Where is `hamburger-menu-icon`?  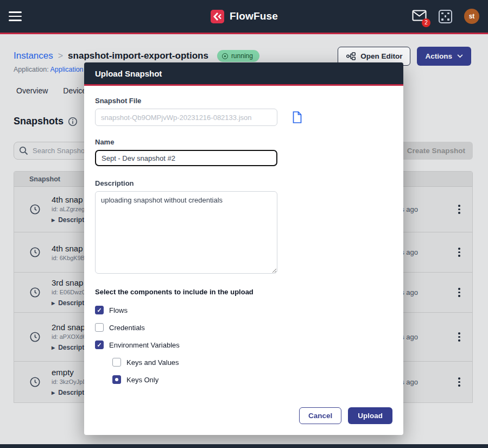 hamburger-menu-icon is located at coordinates (15, 16).